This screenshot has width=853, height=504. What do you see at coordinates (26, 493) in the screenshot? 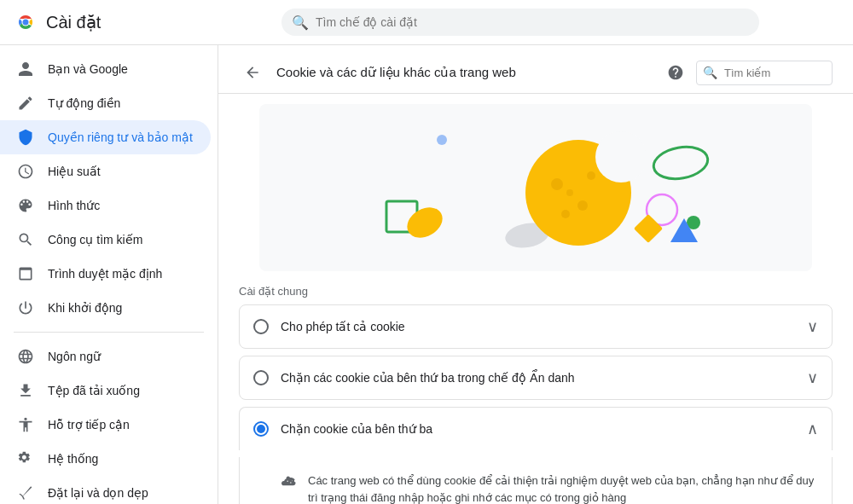
I see `broom-icon` at bounding box center [26, 493].